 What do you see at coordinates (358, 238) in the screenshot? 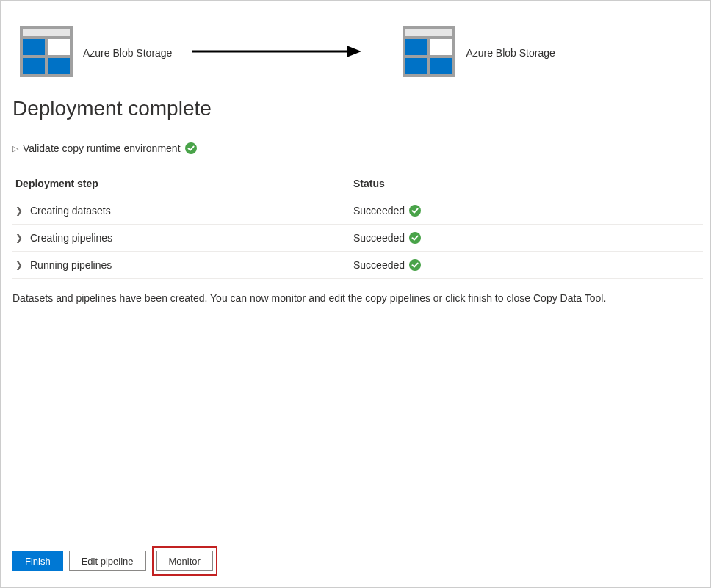
I see `table-row: ❯ Creating pipelines Succeeded` at bounding box center [358, 238].